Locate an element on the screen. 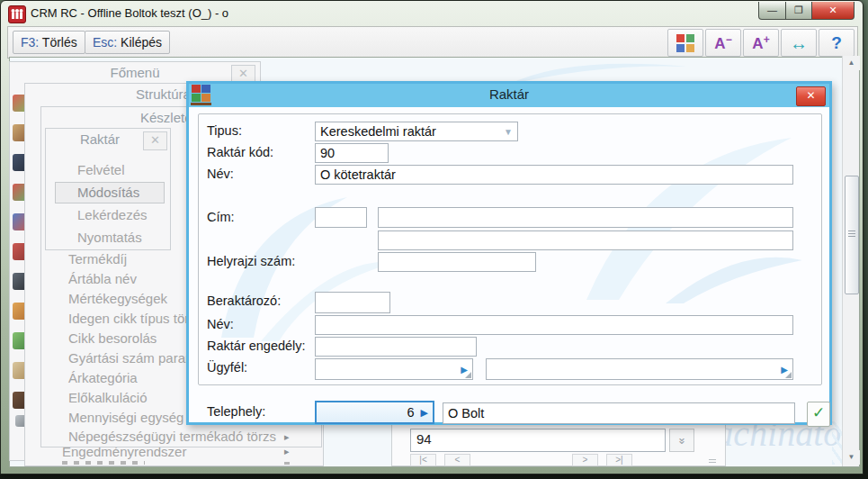 The image size is (868, 479). helyrajzi-input is located at coordinates (457, 262).